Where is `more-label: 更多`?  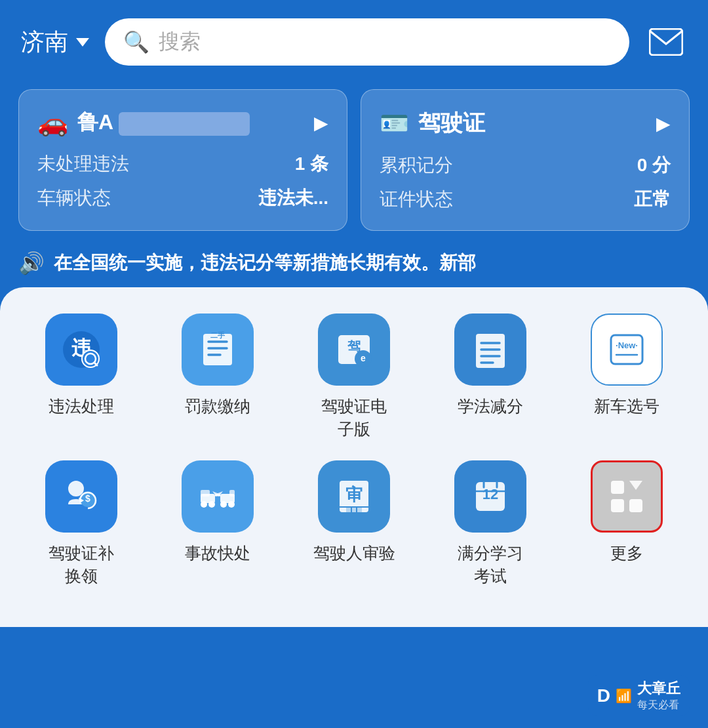 more-label: 更多 is located at coordinates (627, 554).